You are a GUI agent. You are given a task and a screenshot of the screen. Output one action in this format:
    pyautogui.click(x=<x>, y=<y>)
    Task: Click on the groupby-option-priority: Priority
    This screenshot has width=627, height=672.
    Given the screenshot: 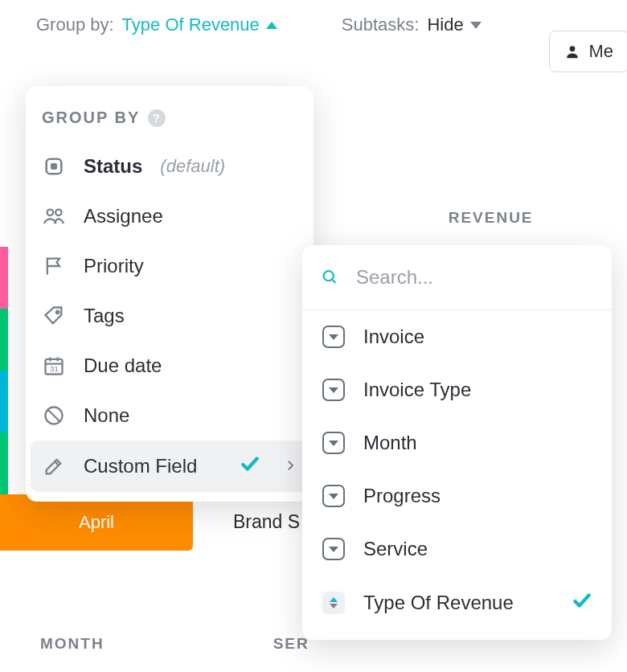 What is the action you would take?
    pyautogui.click(x=170, y=266)
    